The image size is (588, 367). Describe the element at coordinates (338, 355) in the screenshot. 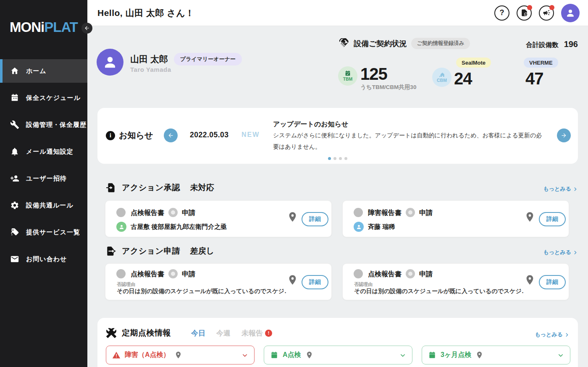

I see `dropdown-a-inspection: A点検` at that location.